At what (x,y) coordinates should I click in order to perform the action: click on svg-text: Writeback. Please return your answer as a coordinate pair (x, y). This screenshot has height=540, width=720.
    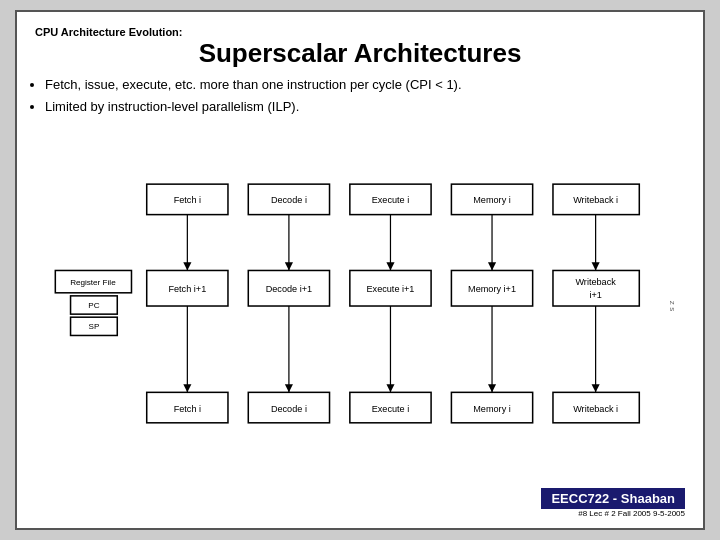
    Looking at the image, I should click on (596, 282).